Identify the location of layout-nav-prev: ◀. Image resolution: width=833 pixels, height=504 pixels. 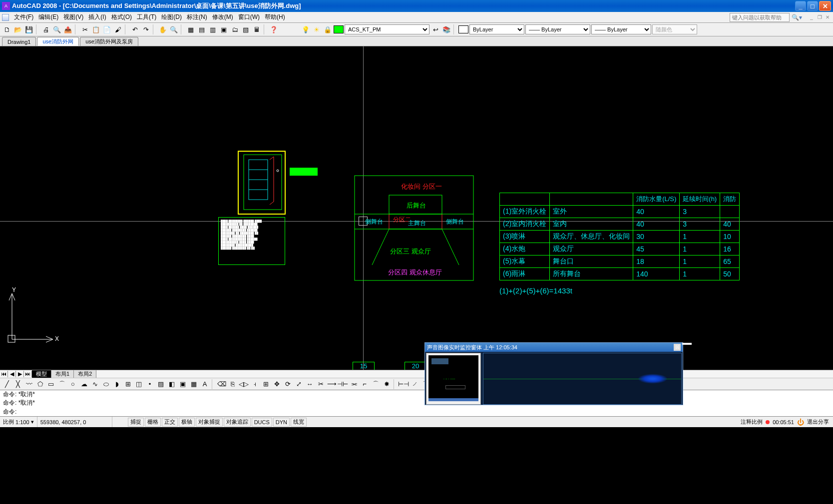
(12, 374).